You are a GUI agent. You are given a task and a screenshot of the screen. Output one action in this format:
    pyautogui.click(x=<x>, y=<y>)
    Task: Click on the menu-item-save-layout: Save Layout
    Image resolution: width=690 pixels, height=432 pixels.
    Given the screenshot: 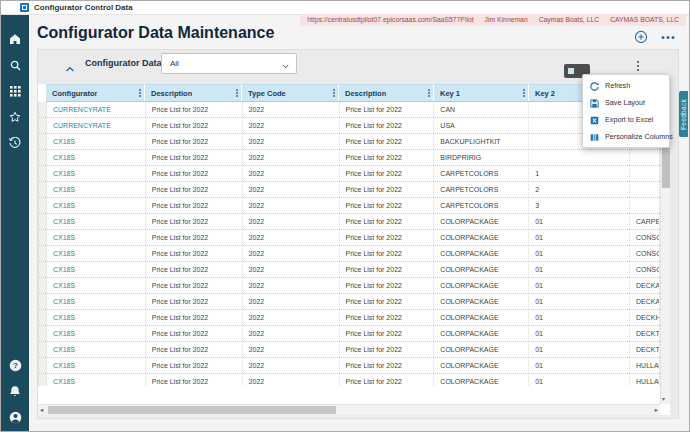 What is the action you would take?
    pyautogui.click(x=626, y=102)
    